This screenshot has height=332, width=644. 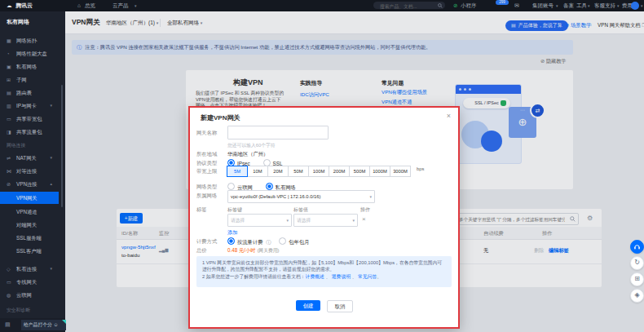 I want to click on headset-icon, so click(x=637, y=246).